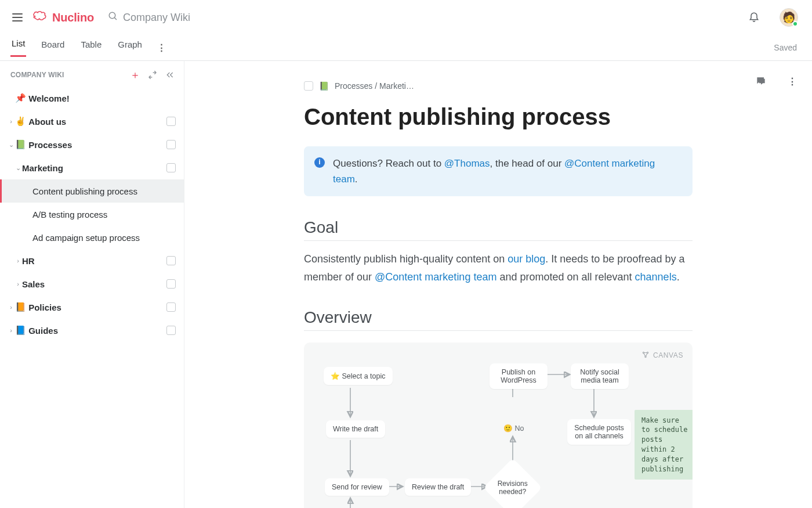 This screenshot has height=508, width=812. Describe the element at coordinates (92, 98) in the screenshot. I see `sidebar-item-welcome: 📌 Welcome!` at that location.